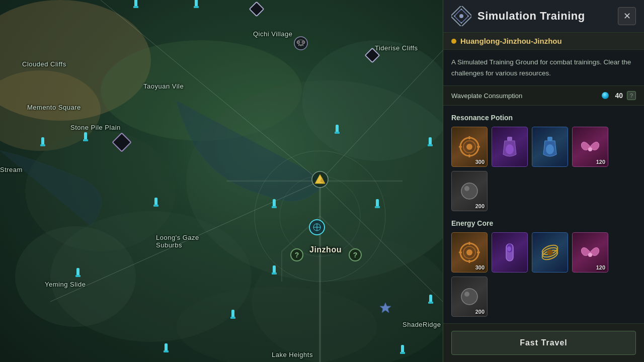 The width and height of the screenshot is (644, 362). What do you see at coordinates (627, 16) in the screenshot?
I see `close-button: ✕` at bounding box center [627, 16].